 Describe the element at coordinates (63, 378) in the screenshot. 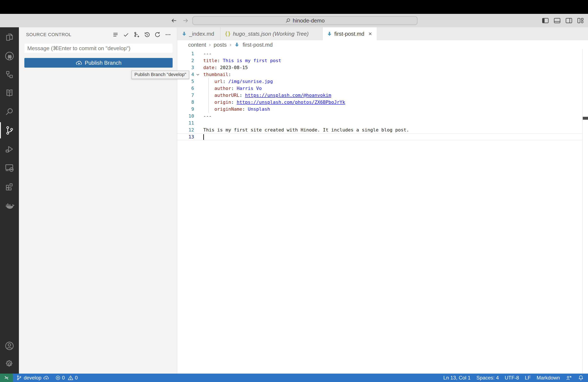

I see `error-count: 0` at that location.